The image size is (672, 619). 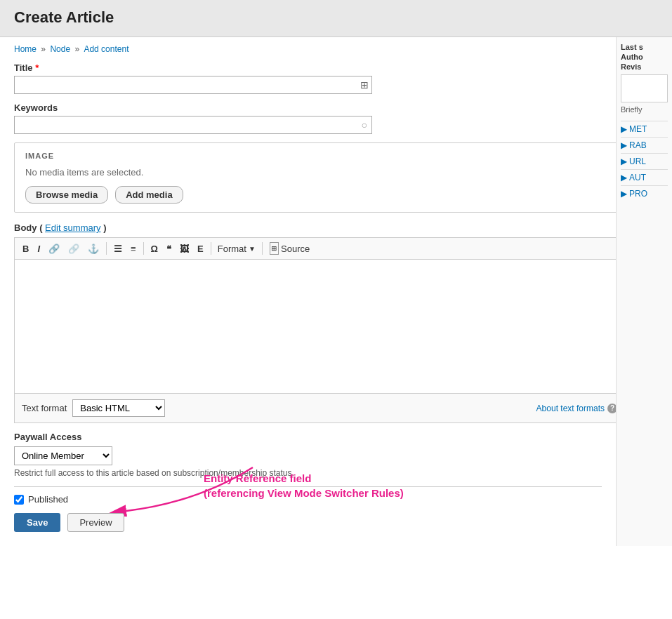 What do you see at coordinates (308, 500) in the screenshot?
I see `published-row: Published` at bounding box center [308, 500].